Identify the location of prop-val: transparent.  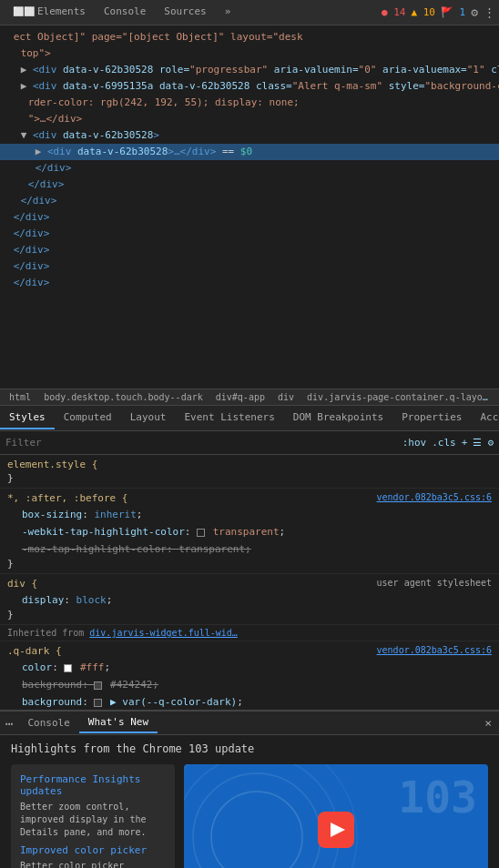
(211, 550).